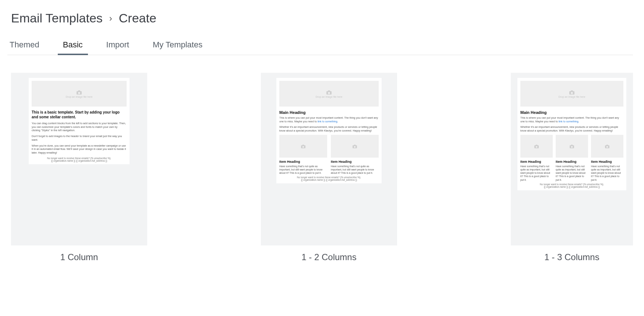  Describe the element at coordinates (177, 47) in the screenshot. I see `tab-my-templates: My Templates` at that location.